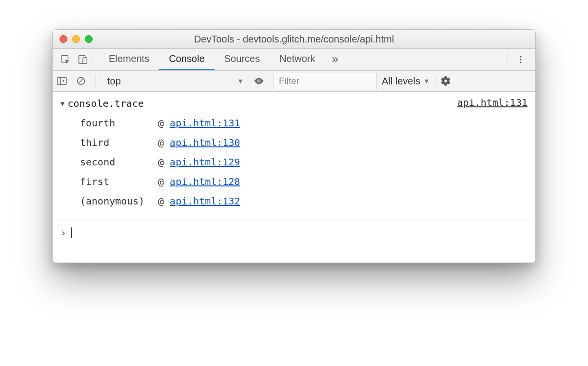 The image size is (588, 366). I want to click on prompt-chevron-icon: ›, so click(63, 233).